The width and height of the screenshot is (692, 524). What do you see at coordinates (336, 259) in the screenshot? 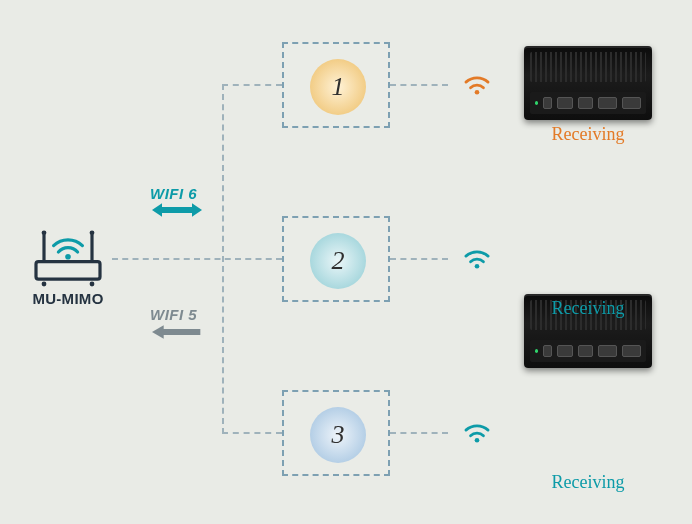
I see `node-box-2: 2` at bounding box center [336, 259].